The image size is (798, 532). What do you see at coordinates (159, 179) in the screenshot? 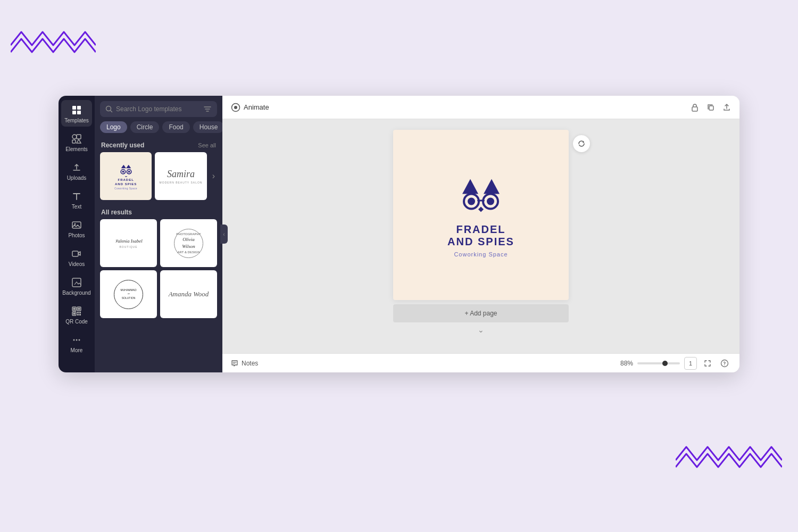
I see `recently-used-row: FRADELAND SPIES Coworking Space Samira M…` at bounding box center [159, 179].